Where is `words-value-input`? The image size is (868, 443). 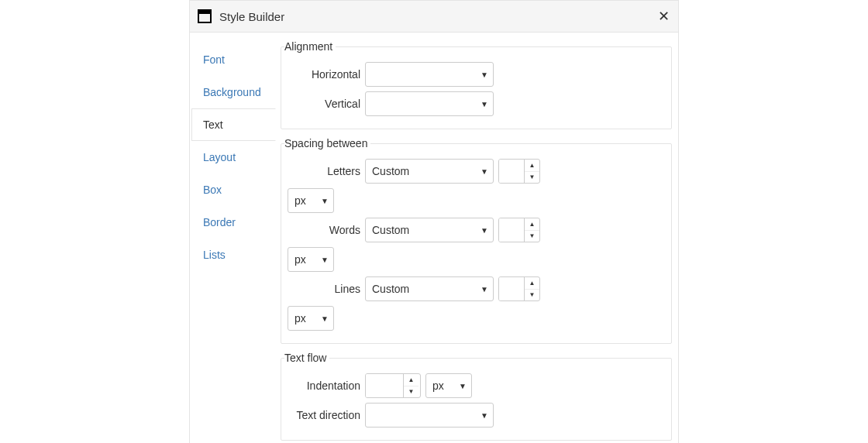
words-value-input is located at coordinates (512, 230).